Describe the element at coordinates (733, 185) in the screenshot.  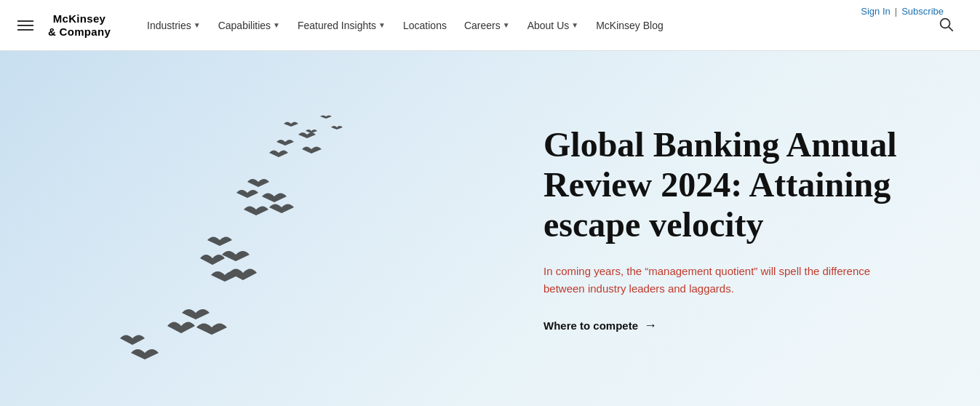
I see `hero-title: Global Banking Annual Review 2024: Attai…` at that location.